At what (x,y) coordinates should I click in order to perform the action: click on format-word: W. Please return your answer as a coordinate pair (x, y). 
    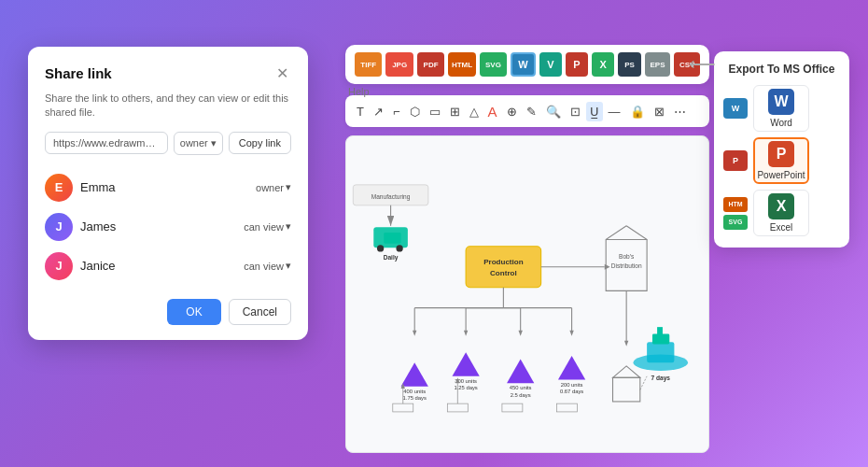
    Looking at the image, I should click on (523, 64).